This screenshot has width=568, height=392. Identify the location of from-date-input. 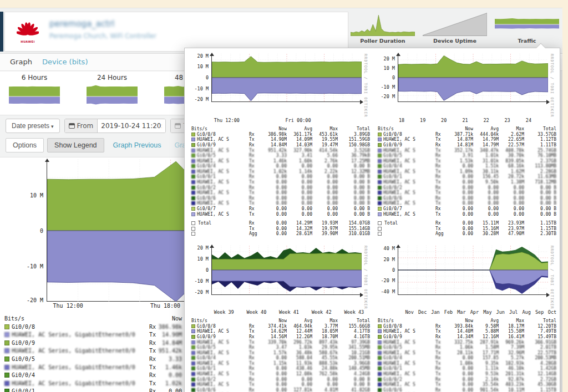
(131, 126).